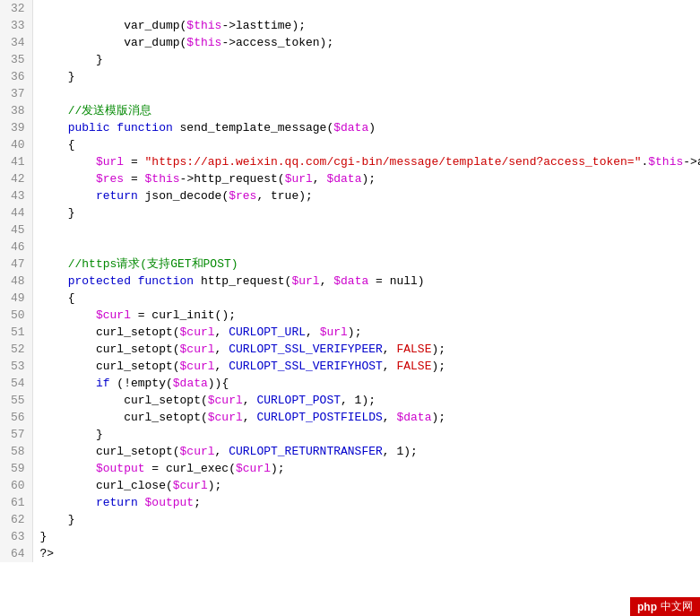 The height and width of the screenshot is (616, 700). What do you see at coordinates (16, 452) in the screenshot?
I see `line-number: 58` at bounding box center [16, 452].